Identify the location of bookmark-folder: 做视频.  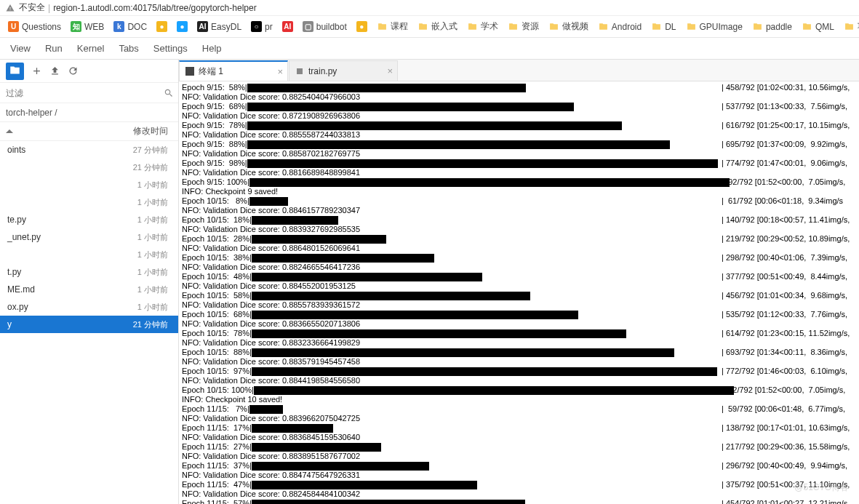
(569, 26).